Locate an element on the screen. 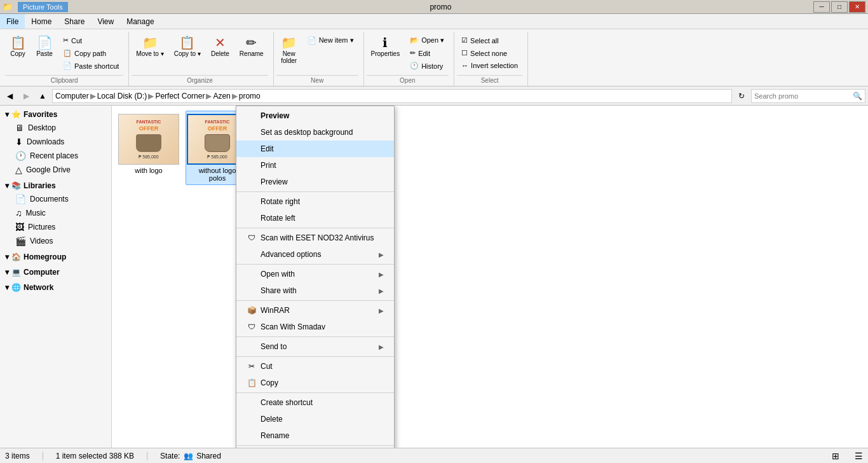  rename-button: ✏ Rename is located at coordinates (252, 47).